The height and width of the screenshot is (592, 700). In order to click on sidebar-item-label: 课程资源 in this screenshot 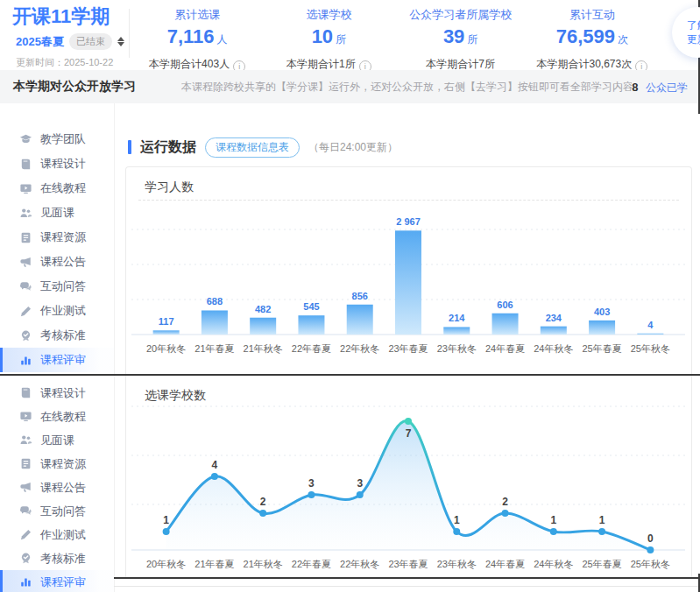, I will do `click(63, 237)`.